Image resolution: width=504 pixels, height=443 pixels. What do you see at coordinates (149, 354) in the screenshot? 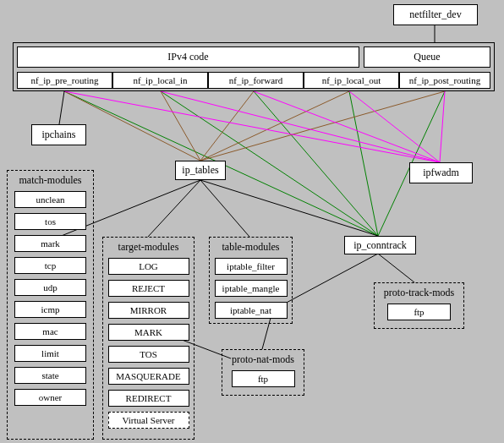
I see `target-tos: TOS` at bounding box center [149, 354].